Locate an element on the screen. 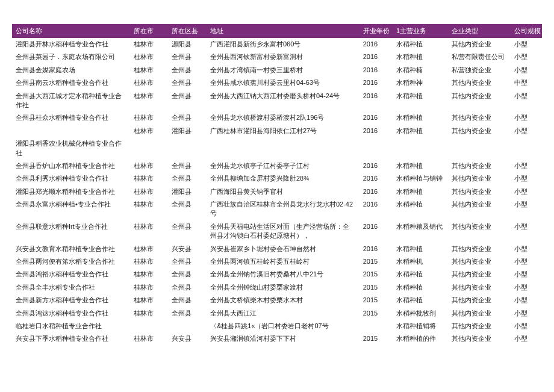 The height and width of the screenshot is (392, 554). cell-address: 全州县大西江钠大西江村委磨头桥村04-24号 is located at coordinates (283, 101).